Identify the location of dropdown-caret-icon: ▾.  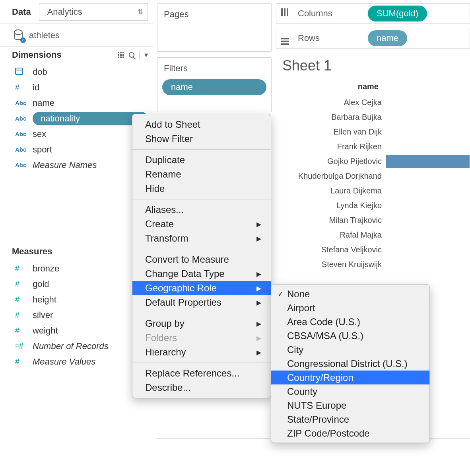
(146, 55).